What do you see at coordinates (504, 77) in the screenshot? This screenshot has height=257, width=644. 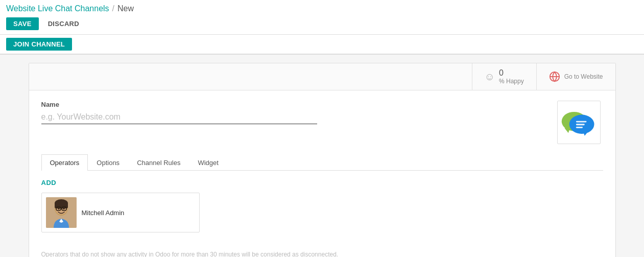 I see `happy-stat: ☺ 0 % Happy` at bounding box center [504, 77].